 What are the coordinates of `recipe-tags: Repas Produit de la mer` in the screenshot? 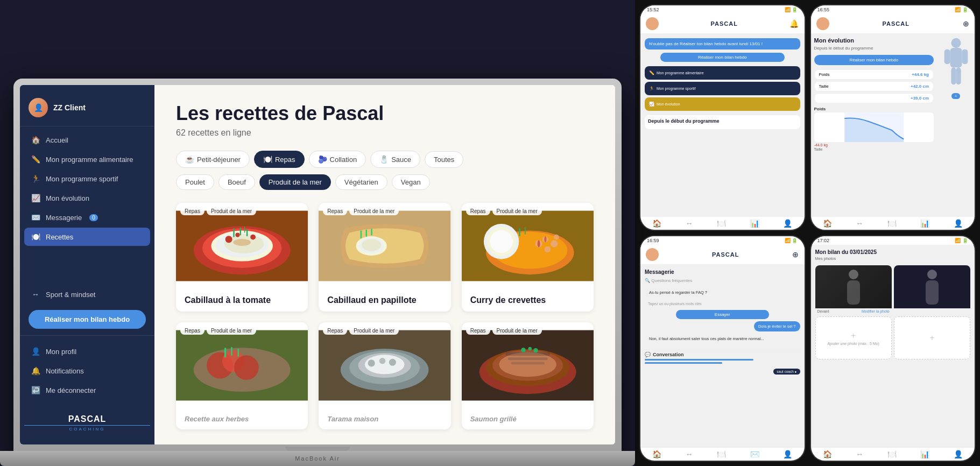 It's located at (504, 330).